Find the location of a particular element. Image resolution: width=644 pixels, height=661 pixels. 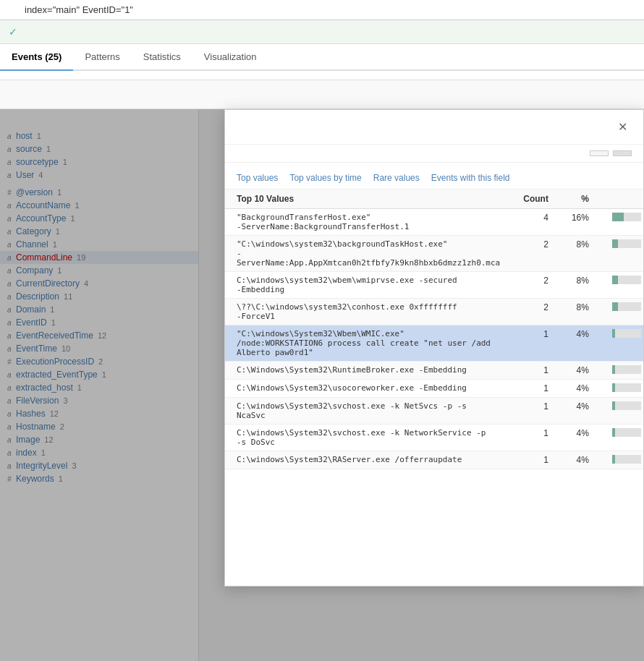

table-row: C:\Windows\System32\usocoreworker.exe -E… is located at coordinates (434, 389).